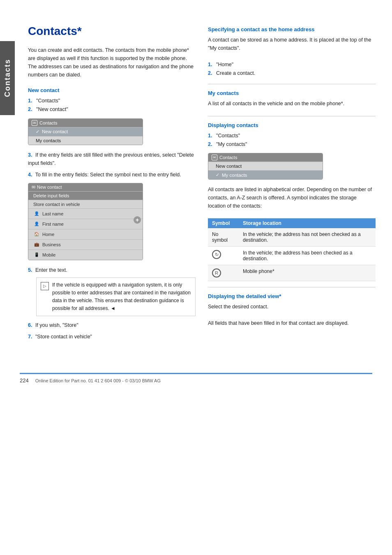 The height and width of the screenshot is (555, 392). What do you see at coordinates (292, 104) in the screenshot?
I see `my-contacts-intro: A list of all contacts in the vehicle an…` at bounding box center [292, 104].